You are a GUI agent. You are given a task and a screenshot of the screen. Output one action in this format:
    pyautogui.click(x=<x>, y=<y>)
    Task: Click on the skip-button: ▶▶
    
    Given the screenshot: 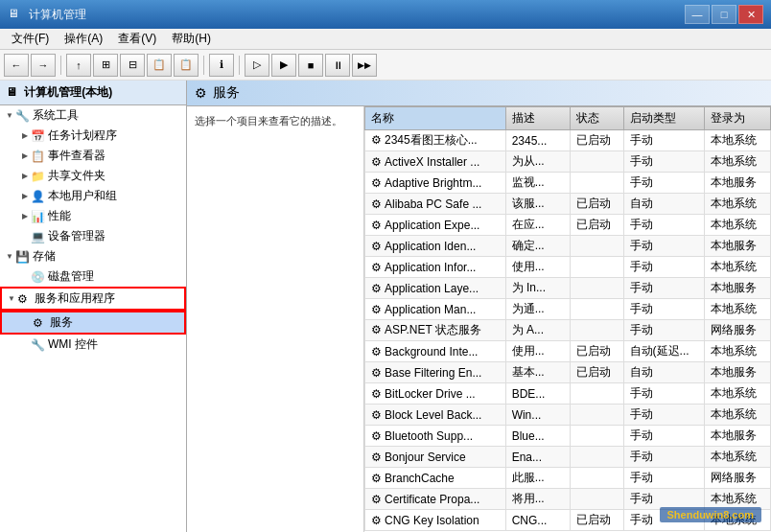 What is the action you would take?
    pyautogui.click(x=364, y=65)
    